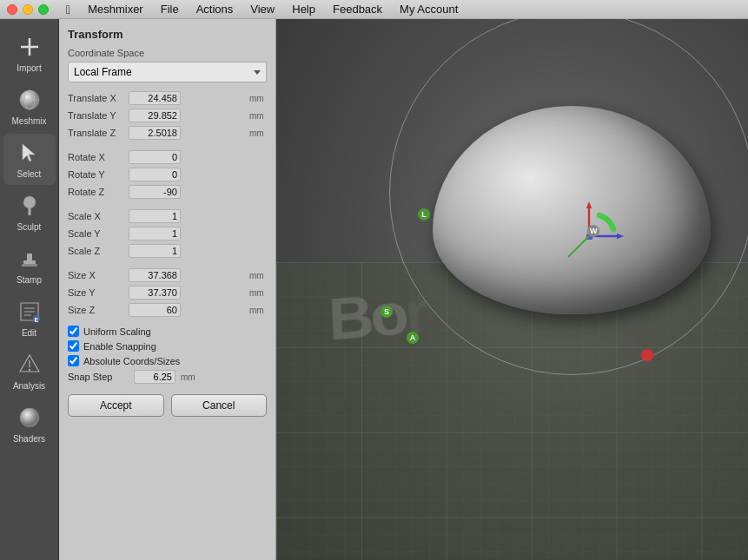 Image resolution: width=748 pixels, height=560 pixels. Describe the element at coordinates (167, 361) in the screenshot. I see `absolute-coords-row: Absolute Coords/Sizes` at that location.